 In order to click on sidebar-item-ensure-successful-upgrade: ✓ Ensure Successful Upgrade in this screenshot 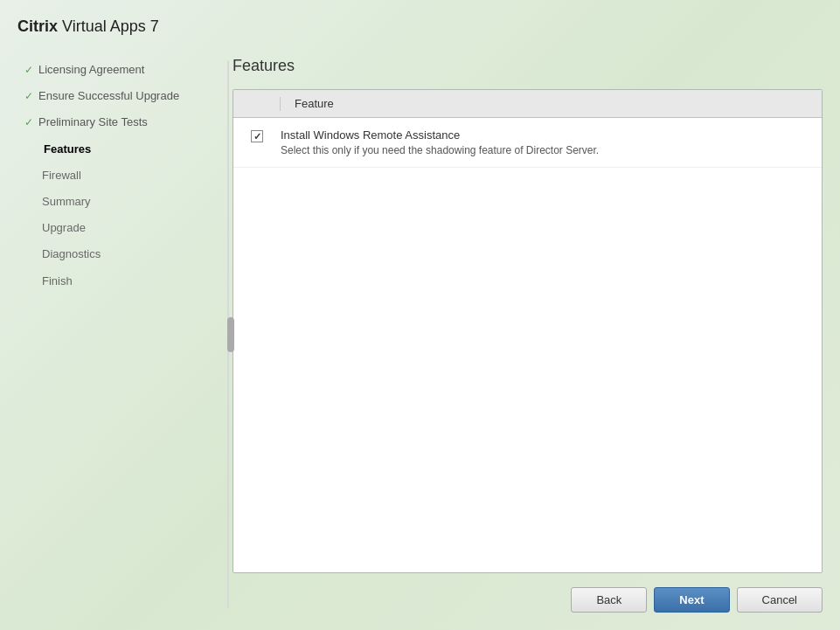, I will do `click(114, 96)`.